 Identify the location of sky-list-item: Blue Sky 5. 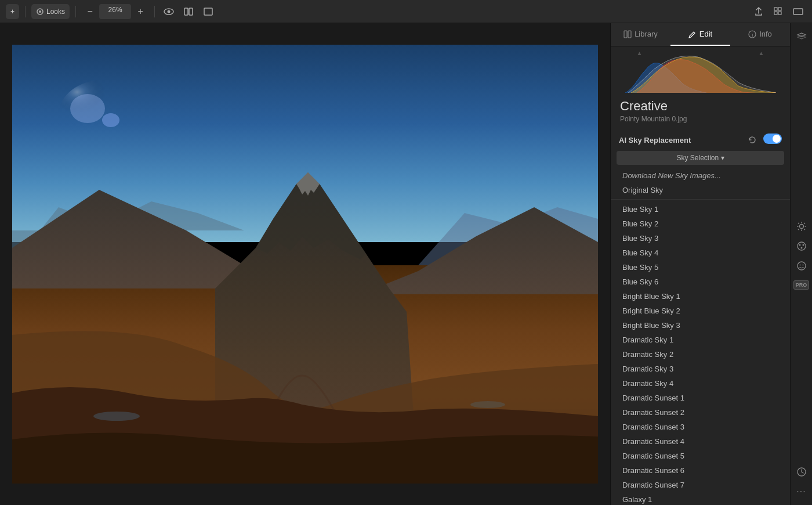
(701, 267).